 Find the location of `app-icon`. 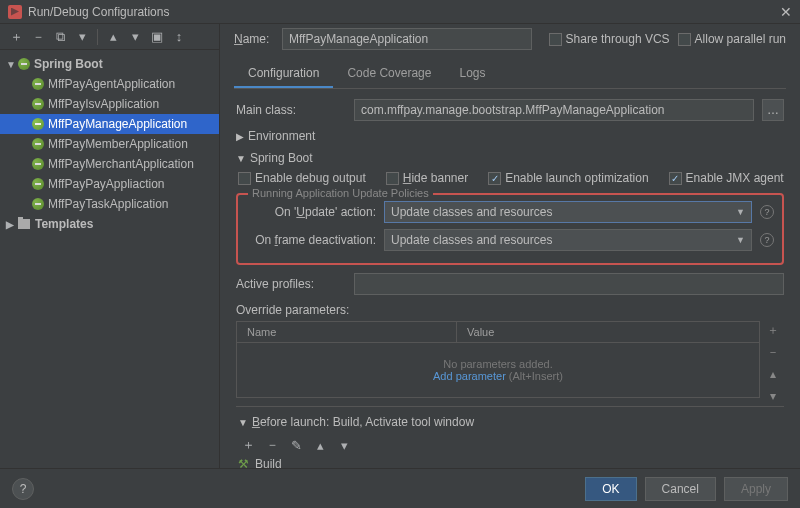

app-icon is located at coordinates (15, 12).